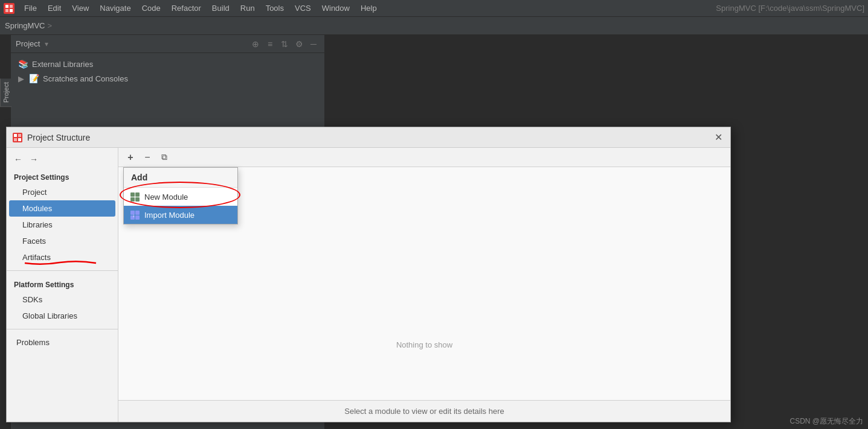 The height and width of the screenshot is (429, 868). I want to click on dialog-titlebar: Project Structure ✕, so click(368, 138).